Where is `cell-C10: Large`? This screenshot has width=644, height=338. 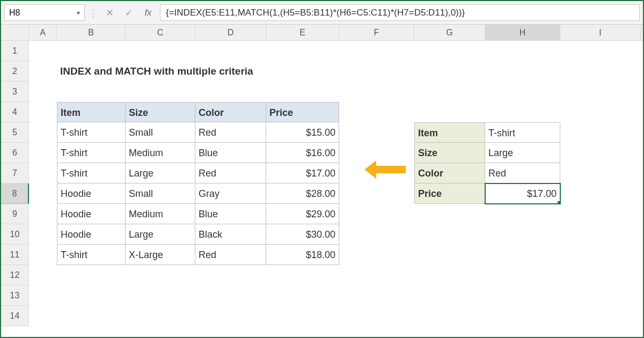
cell-C10: Large is located at coordinates (160, 234).